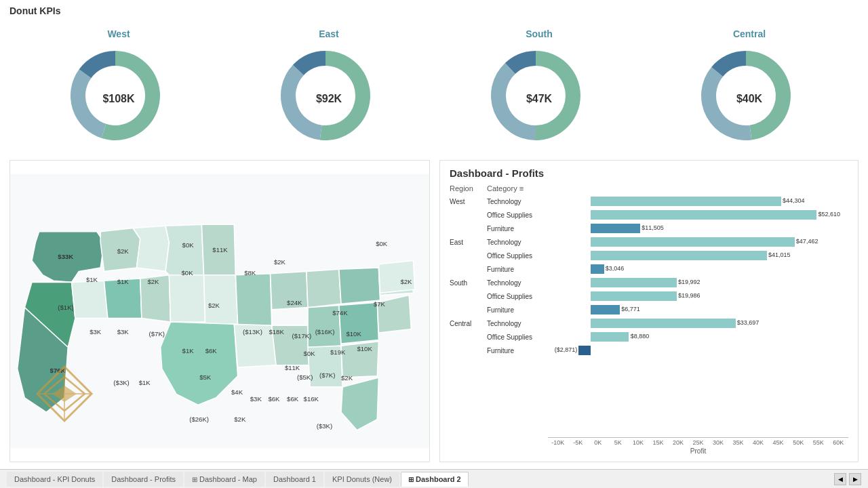 The height and width of the screenshot is (488, 868). What do you see at coordinates (54, 479) in the screenshot?
I see `tab-0: Dashboard - KPI Donuts` at bounding box center [54, 479].